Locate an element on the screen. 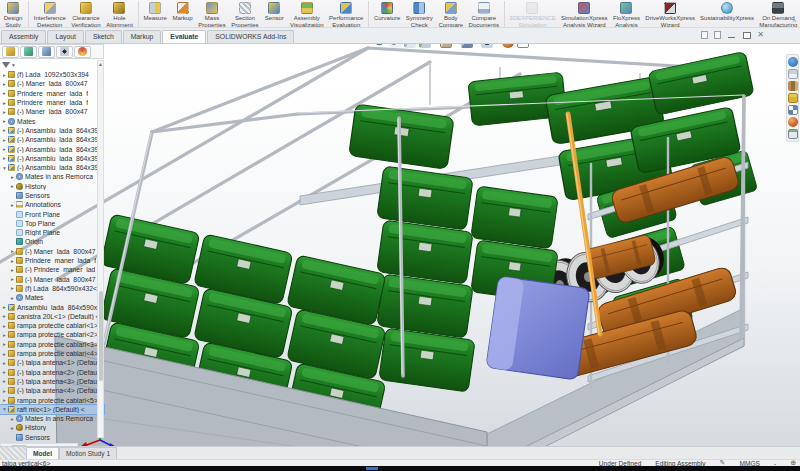 Image resolution: width=800 pixels, height=471 pixels. display-style-icon is located at coordinates (467, 46).